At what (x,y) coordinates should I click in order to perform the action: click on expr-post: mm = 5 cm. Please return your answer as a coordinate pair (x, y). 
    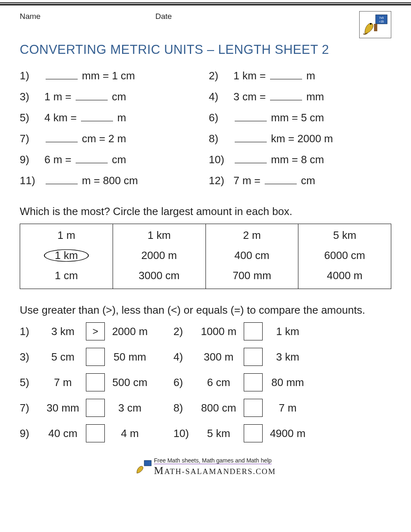
    Looking at the image, I should click on (296, 118).